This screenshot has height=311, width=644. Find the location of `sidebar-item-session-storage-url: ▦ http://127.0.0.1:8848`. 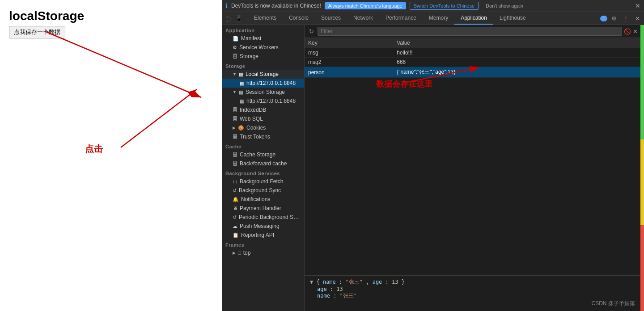

sidebar-item-session-storage-url: ▦ http://127.0.0.1:8848 is located at coordinates (263, 101).